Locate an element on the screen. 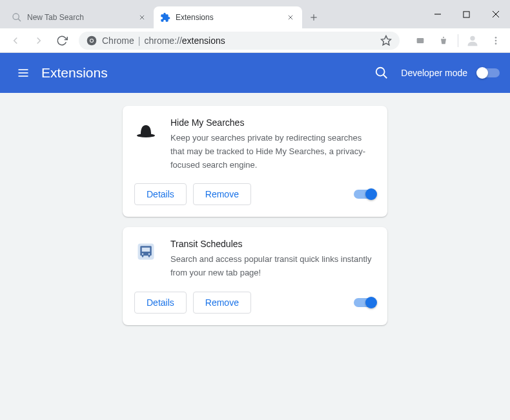 The image size is (510, 420). menu-button is located at coordinates (496, 41).